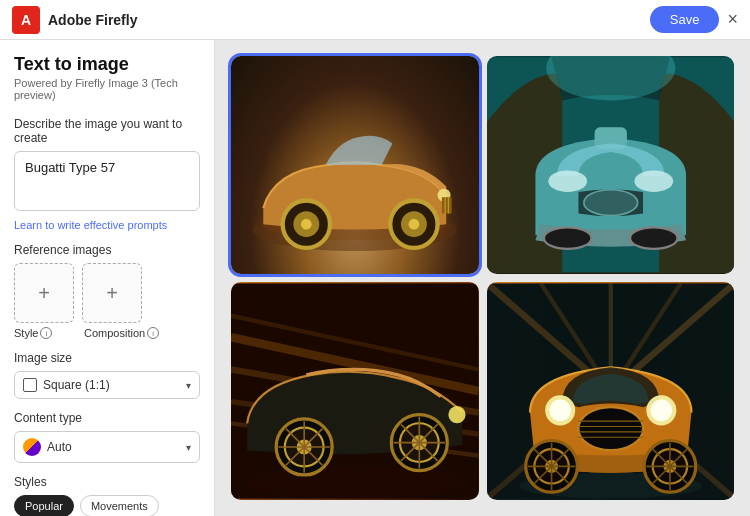  I want to click on car1-svg, so click(355, 165).